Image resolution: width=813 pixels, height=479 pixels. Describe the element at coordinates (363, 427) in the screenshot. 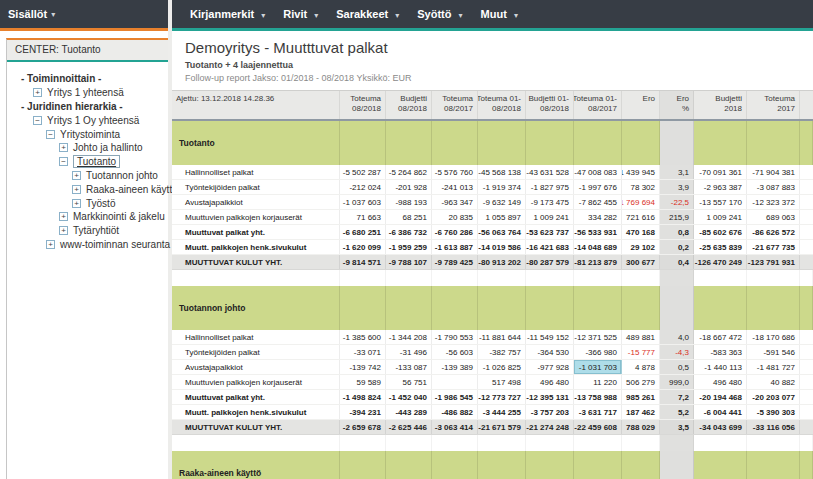

I see `value-cell: -2 659 678` at that location.